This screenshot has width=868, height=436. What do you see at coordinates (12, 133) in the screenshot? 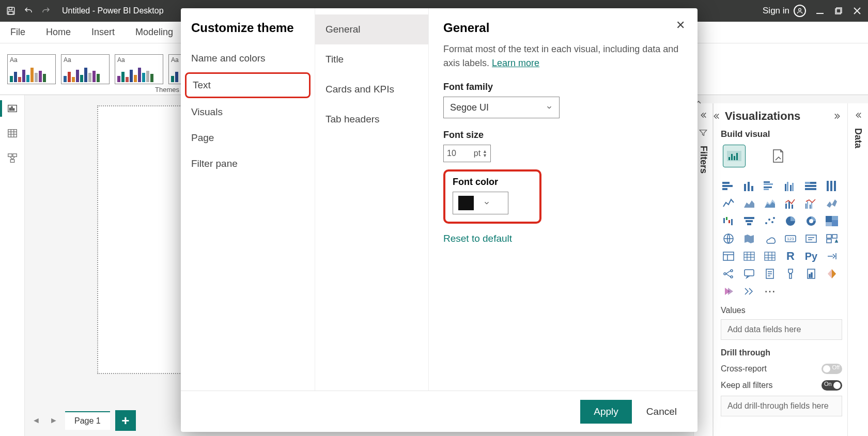
I see `data-view-icon` at bounding box center [12, 133].